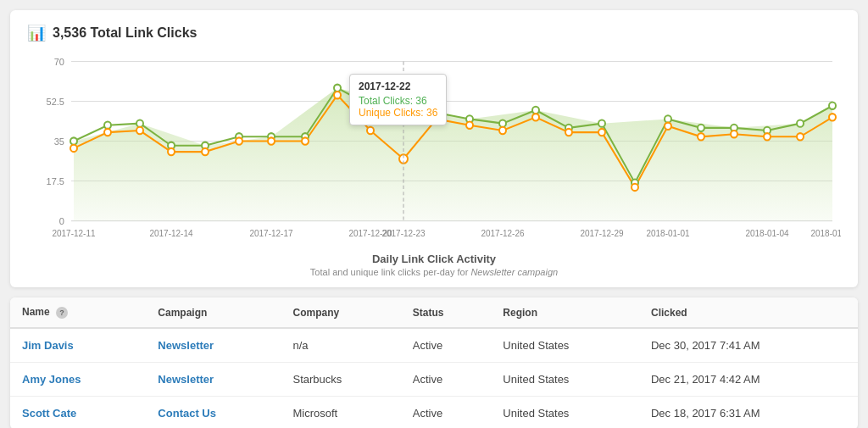 The height and width of the screenshot is (428, 868). What do you see at coordinates (186, 414) in the screenshot?
I see `campaign-link: Contact Us` at bounding box center [186, 414].